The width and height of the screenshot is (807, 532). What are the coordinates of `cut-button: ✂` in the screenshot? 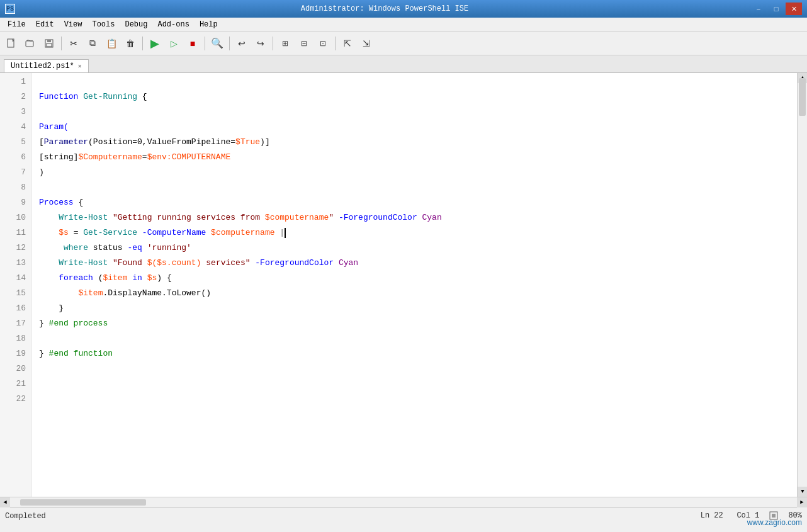 It's located at (74, 43).